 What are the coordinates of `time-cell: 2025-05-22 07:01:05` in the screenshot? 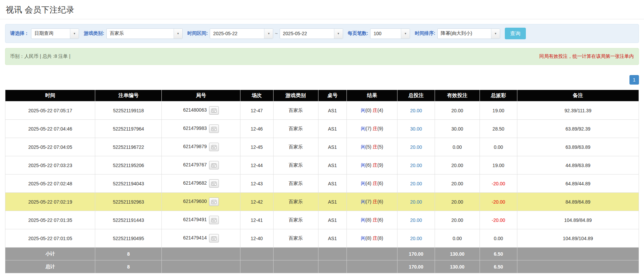 It's located at (50, 238).